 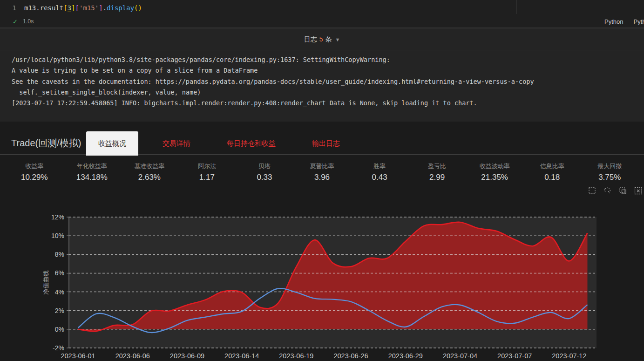 I want to click on keep-select-icon, so click(x=623, y=191).